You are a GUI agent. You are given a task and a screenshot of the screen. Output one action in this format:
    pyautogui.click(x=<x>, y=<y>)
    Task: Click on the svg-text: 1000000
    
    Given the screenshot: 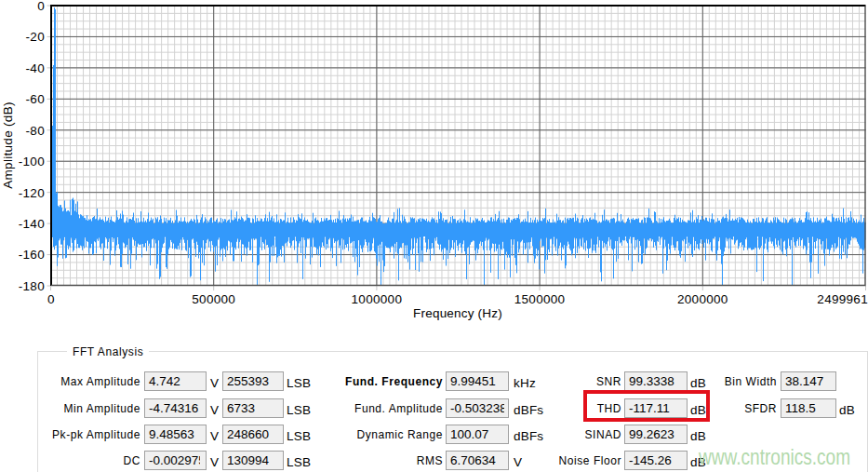 What is the action you would take?
    pyautogui.click(x=378, y=300)
    